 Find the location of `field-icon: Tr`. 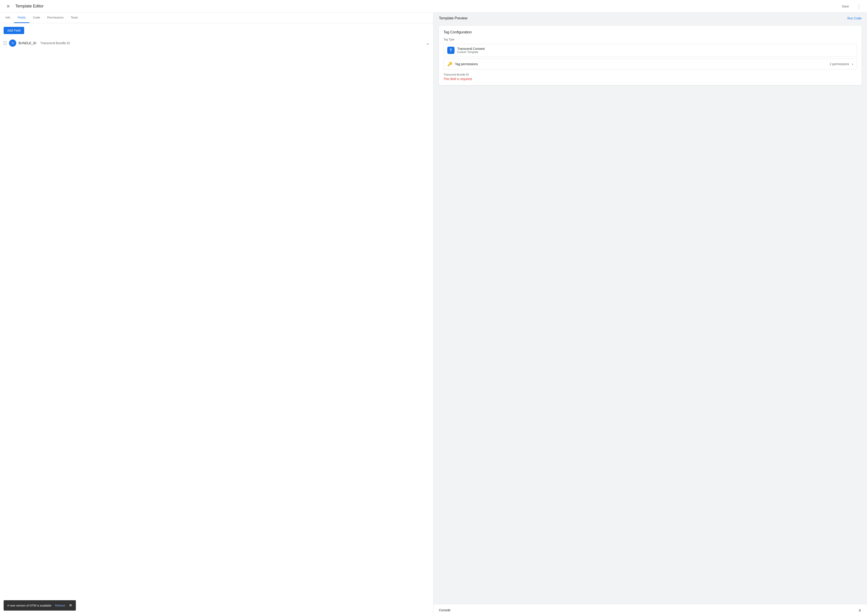

field-icon: Tr is located at coordinates (13, 43).